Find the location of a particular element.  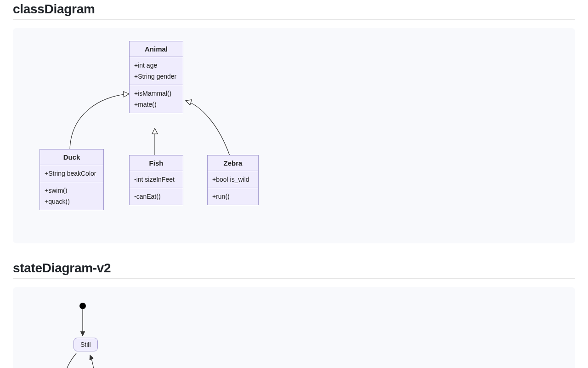

class-attribute: +bool is_wild is located at coordinates (233, 179).